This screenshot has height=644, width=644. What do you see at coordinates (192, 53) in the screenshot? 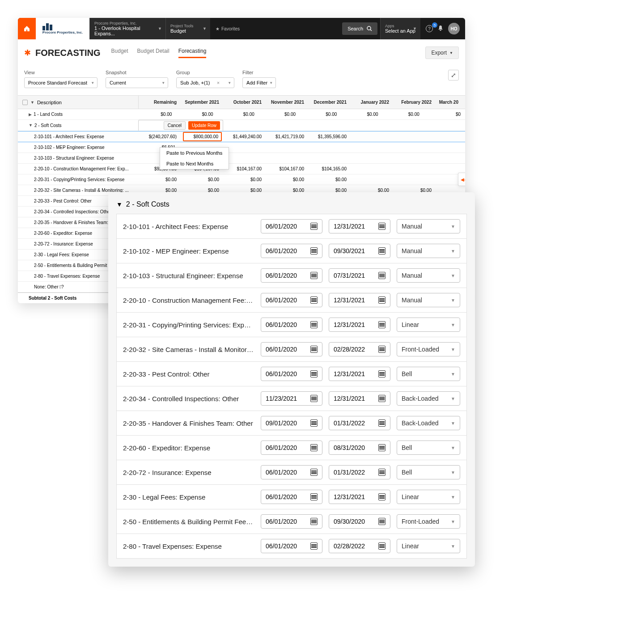
I see `tab-forecasting: Forecasting` at bounding box center [192, 53].